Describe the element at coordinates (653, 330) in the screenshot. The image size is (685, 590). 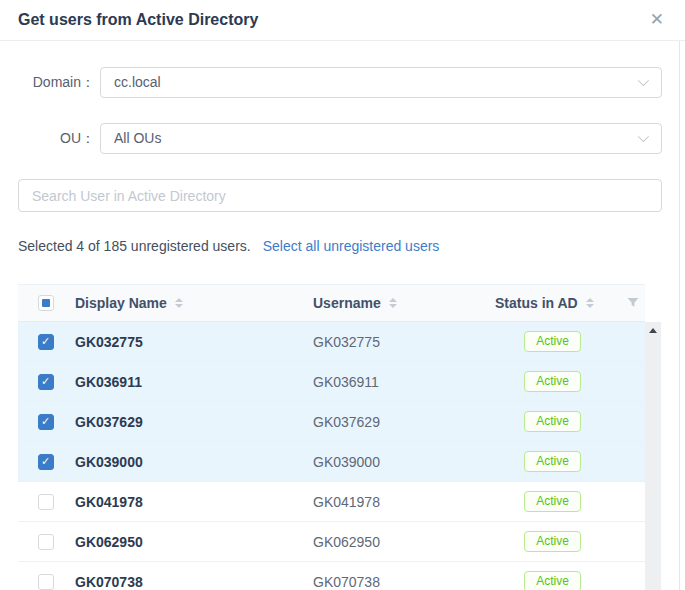
I see `scroll-up-button` at that location.